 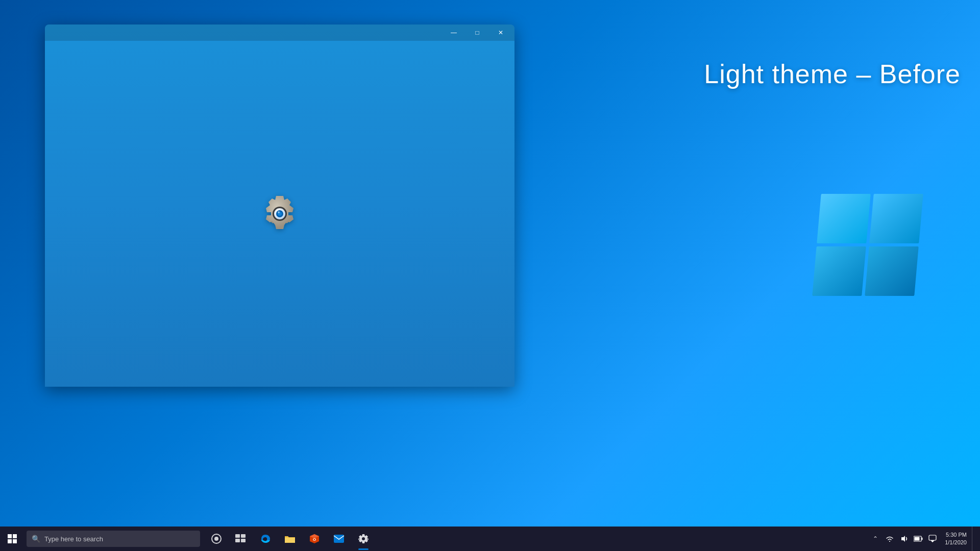 What do you see at coordinates (216, 539) in the screenshot?
I see `cortana-icon` at bounding box center [216, 539].